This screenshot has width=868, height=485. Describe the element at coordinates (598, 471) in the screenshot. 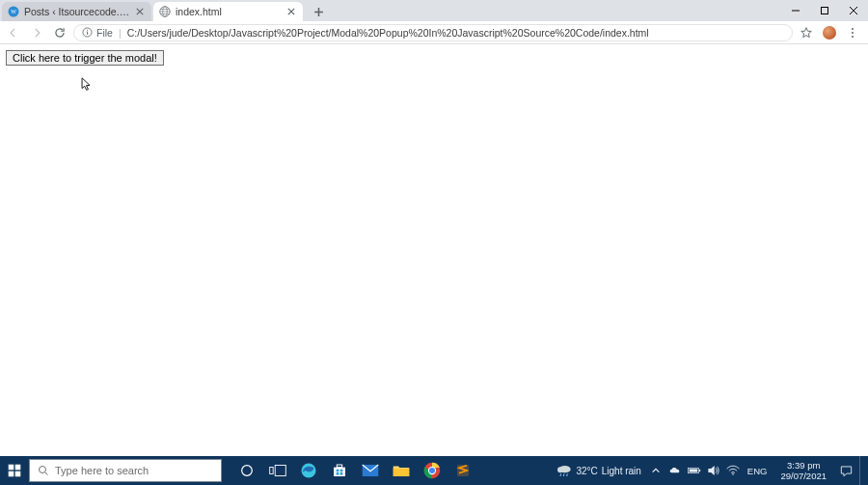

I see `weather-widget: 32°C Light rain` at that location.